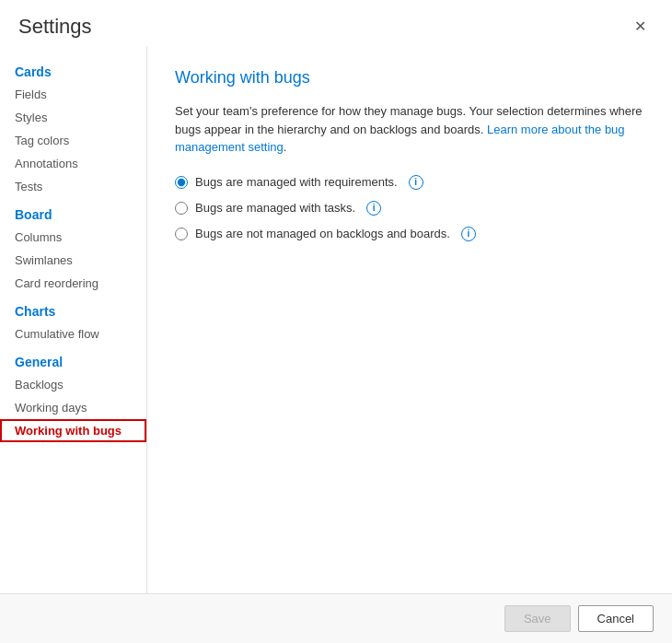 Image resolution: width=672 pixels, height=643 pixels. I want to click on sidebar-section-charts: Charts, so click(74, 309).